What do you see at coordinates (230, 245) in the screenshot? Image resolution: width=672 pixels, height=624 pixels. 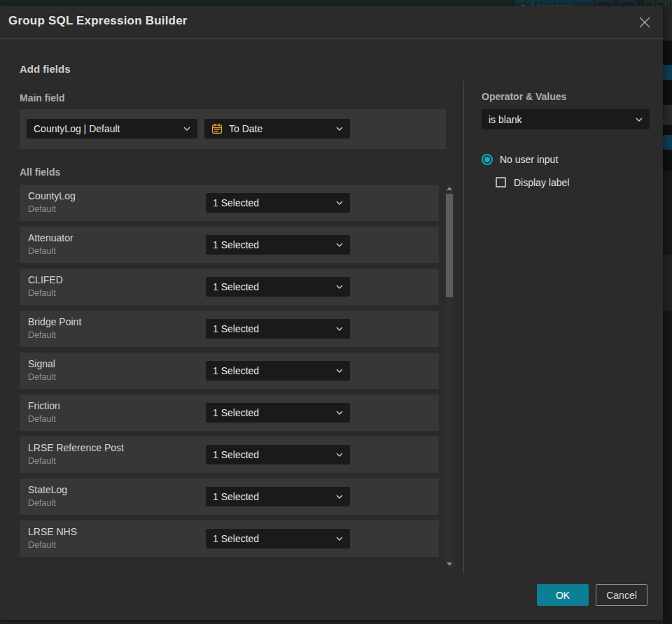 I see `field-card: Attenuator Default 1 Selected` at bounding box center [230, 245].